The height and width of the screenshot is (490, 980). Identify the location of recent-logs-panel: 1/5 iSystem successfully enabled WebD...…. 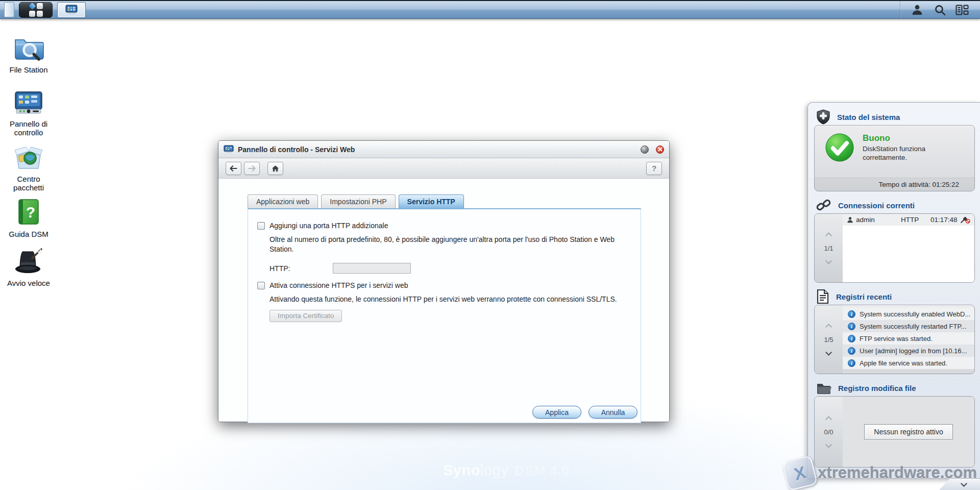
(894, 339).